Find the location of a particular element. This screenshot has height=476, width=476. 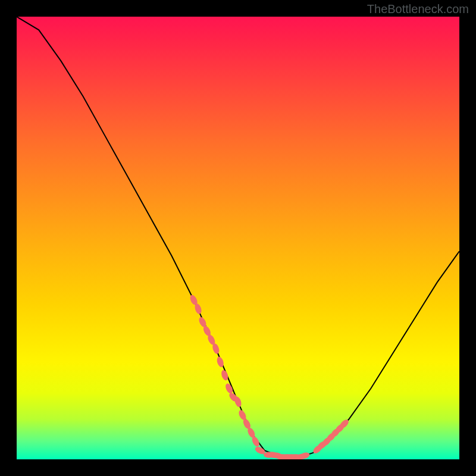

attribution-text: TheBottleneck.com is located at coordinates (418, 10).